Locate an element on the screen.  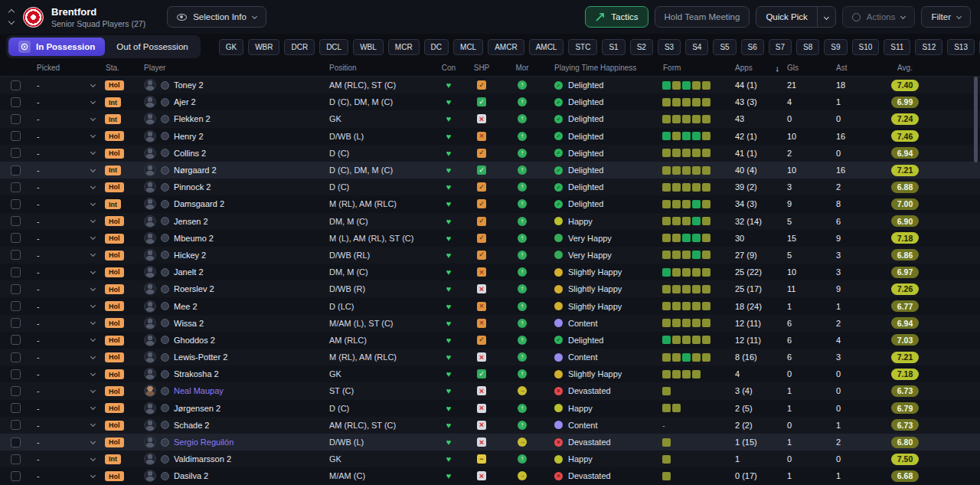
player-name: Ajer 2 is located at coordinates (185, 102).